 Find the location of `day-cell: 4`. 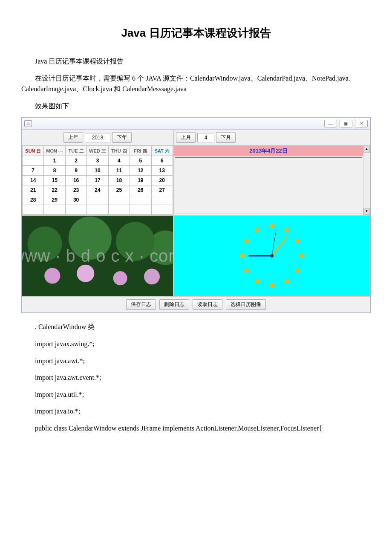

day-cell: 4 is located at coordinates (119, 161).